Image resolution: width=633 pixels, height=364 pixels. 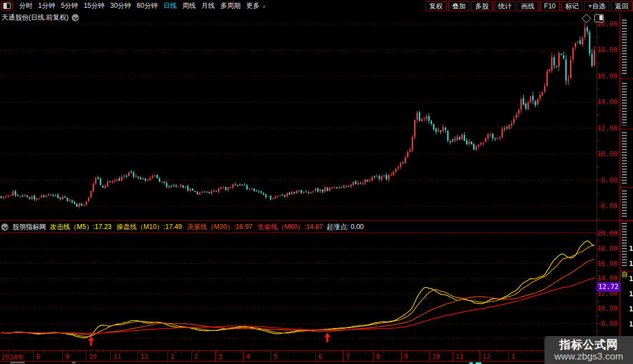 What do you see at coordinates (320, 357) in the screenshot?
I see `date-axis-label: 6` at bounding box center [320, 357].